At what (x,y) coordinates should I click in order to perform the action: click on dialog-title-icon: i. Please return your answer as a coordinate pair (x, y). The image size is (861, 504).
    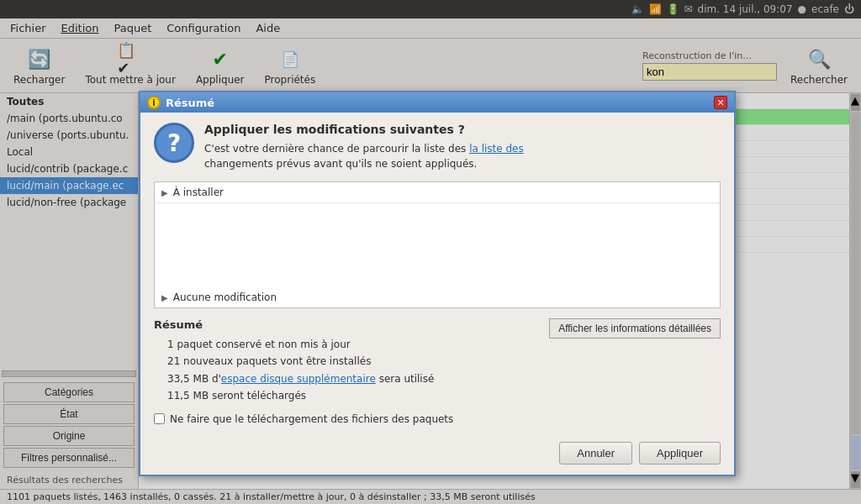
    Looking at the image, I should click on (154, 102).